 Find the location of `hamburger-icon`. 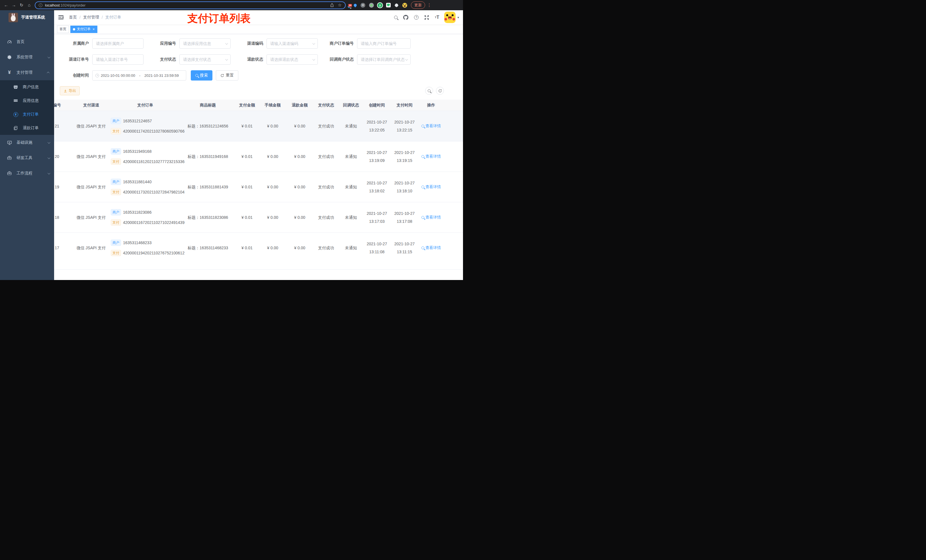

hamburger-icon is located at coordinates (61, 17).